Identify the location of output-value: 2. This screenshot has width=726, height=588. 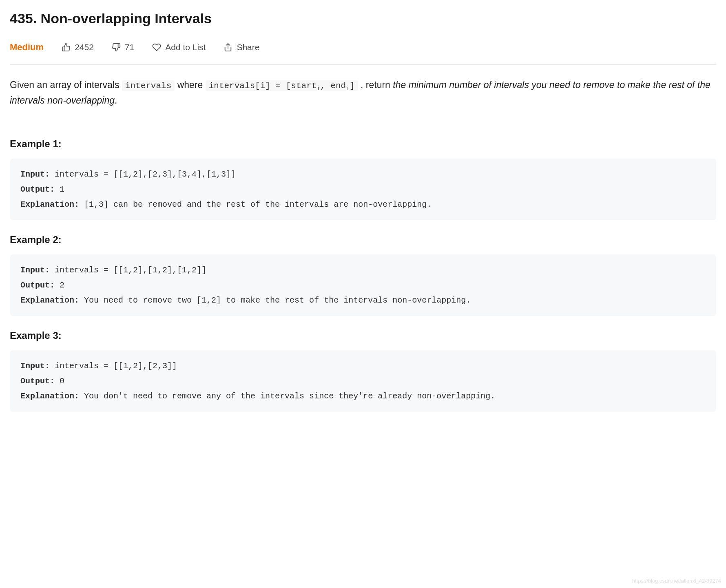
(60, 285).